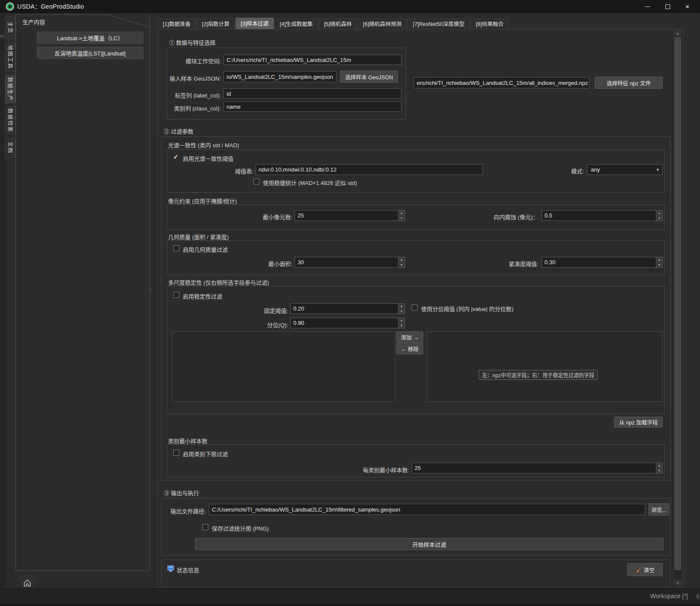 This screenshot has height=606, width=700. What do you see at coordinates (51, 6) in the screenshot?
I see `window-title: USDA：GeoProdStudio` at bounding box center [51, 6].